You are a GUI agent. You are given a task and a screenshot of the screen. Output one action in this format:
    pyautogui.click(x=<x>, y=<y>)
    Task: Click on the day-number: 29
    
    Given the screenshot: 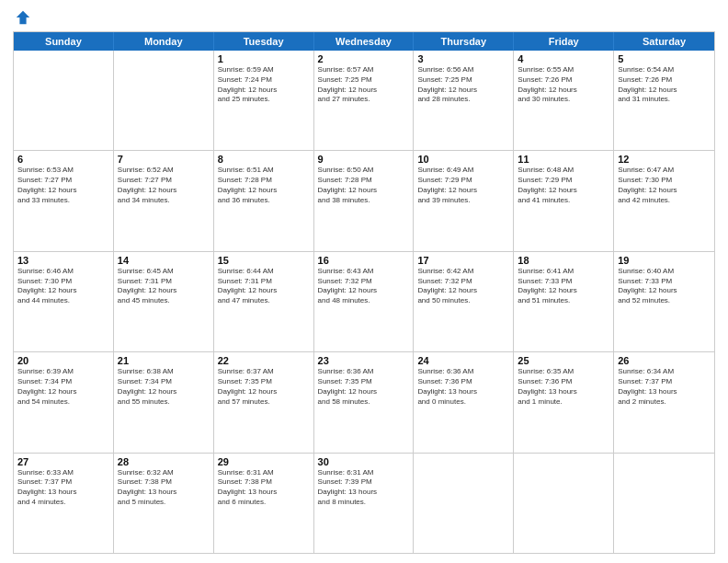 What is the action you would take?
    pyautogui.click(x=264, y=462)
    